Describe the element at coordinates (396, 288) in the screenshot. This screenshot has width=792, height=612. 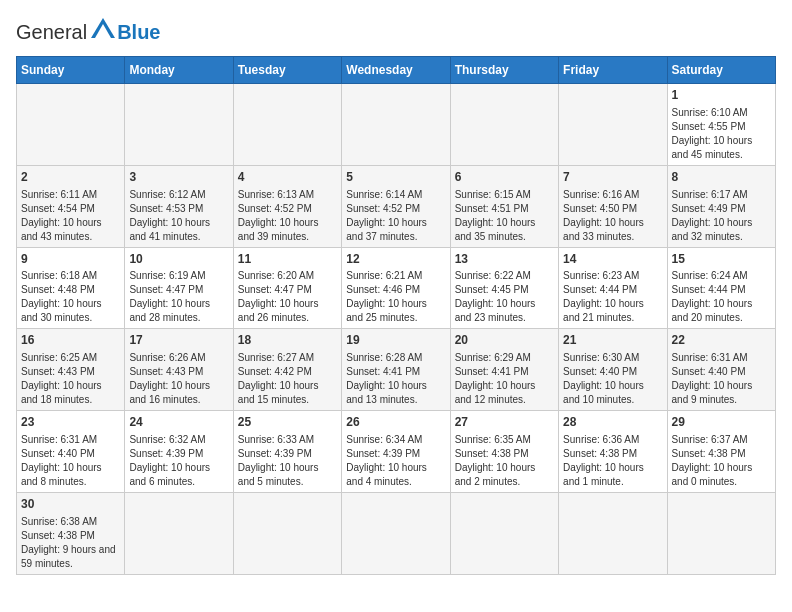
I see `calendar-cell: 12Sunrise: 6:21 AM Sunset: 4:46 PM Dayli…` at that location.